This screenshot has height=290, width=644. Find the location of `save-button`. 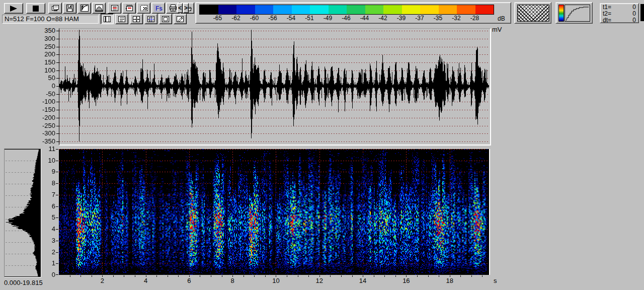

save-button is located at coordinates (69, 8).